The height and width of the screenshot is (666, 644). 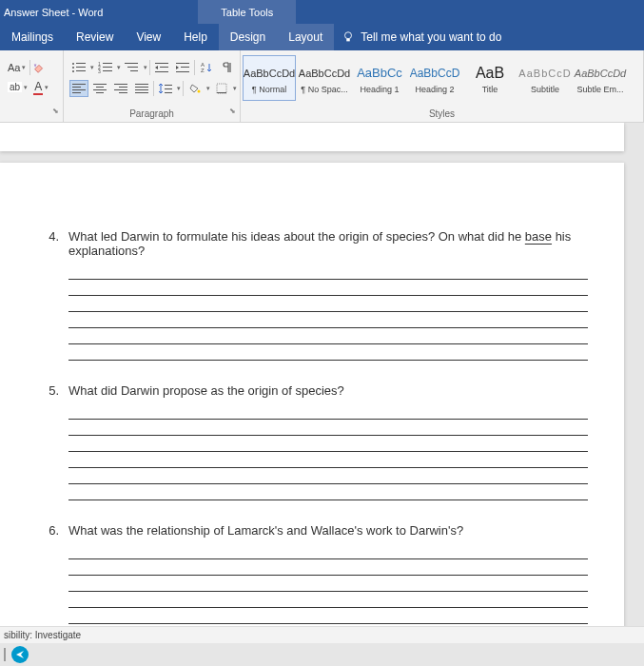 I want to click on table-tools-label: Table Tools, so click(x=247, y=11).